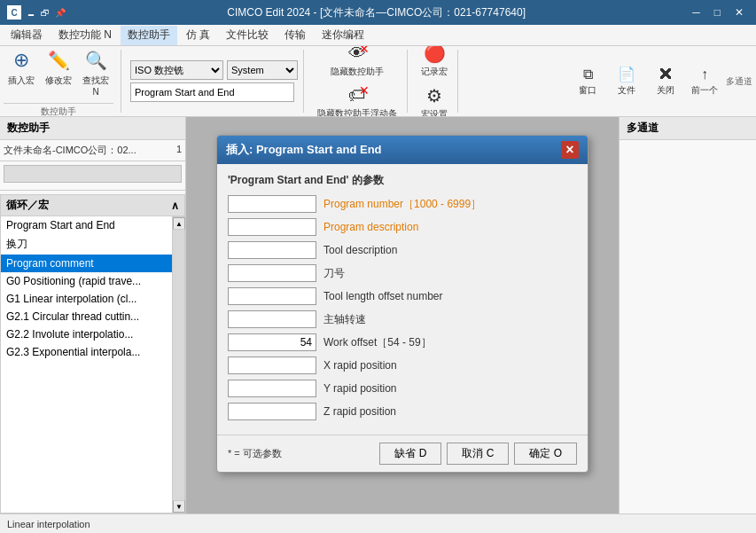 This screenshot has width=756, height=533. I want to click on form-row-5: 主轴转速, so click(402, 319).